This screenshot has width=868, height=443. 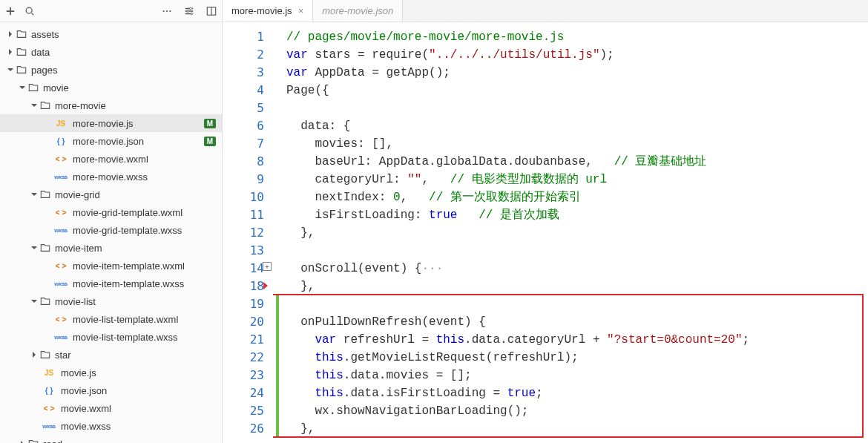 I want to click on file-movie-list-template.wxml: < >movie-list-template.wxml, so click(x=111, y=319).